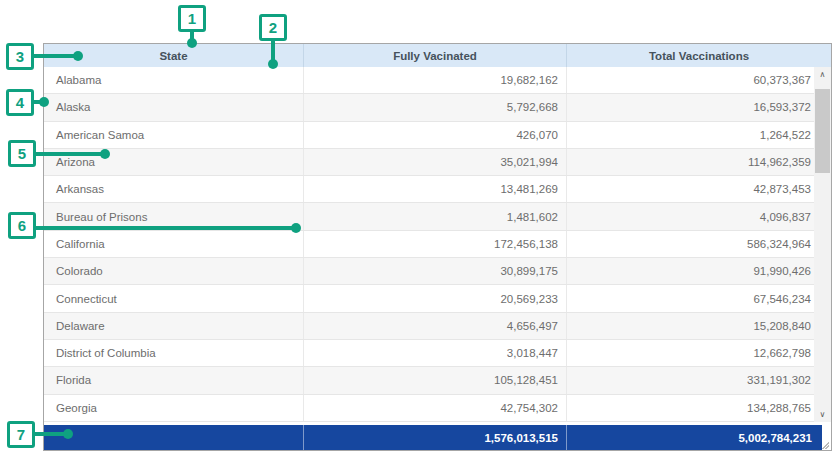  I want to click on annotation-label: 2, so click(273, 28).